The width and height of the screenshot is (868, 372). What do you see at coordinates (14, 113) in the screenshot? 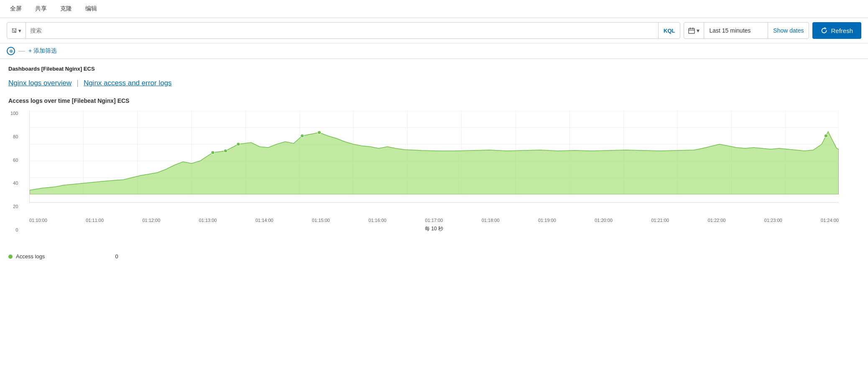
I see `y-label-100: 100` at bounding box center [14, 113].